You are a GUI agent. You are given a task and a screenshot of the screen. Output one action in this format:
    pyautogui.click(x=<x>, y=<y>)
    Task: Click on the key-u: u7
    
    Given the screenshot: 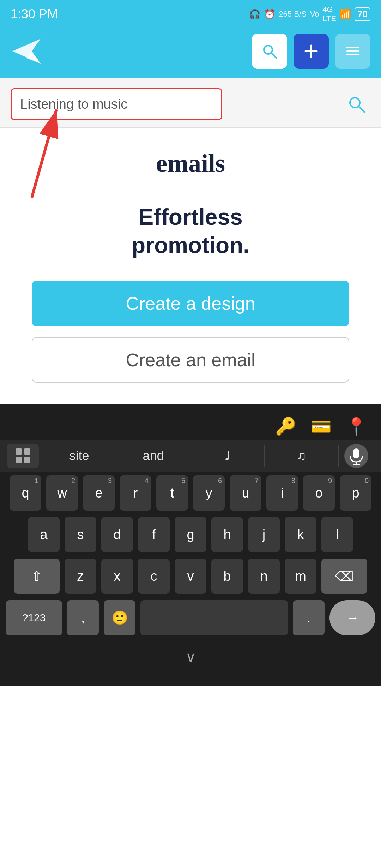 What is the action you would take?
    pyautogui.click(x=246, y=493)
    